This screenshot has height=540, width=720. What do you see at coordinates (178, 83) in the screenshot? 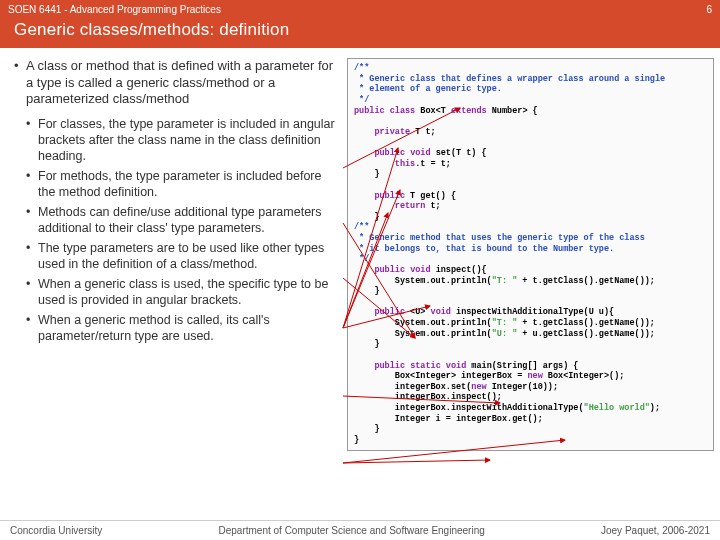
I see `main-bullet: A class or method that is defined with a…` at bounding box center [178, 83].